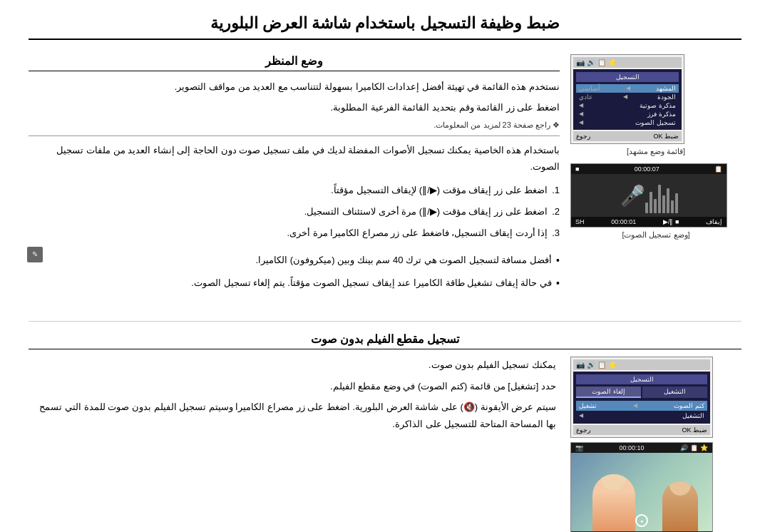 This screenshot has height=532, width=770. Describe the element at coordinates (704, 448) in the screenshot. I see `vid-icon-3: ⭐` at that location.